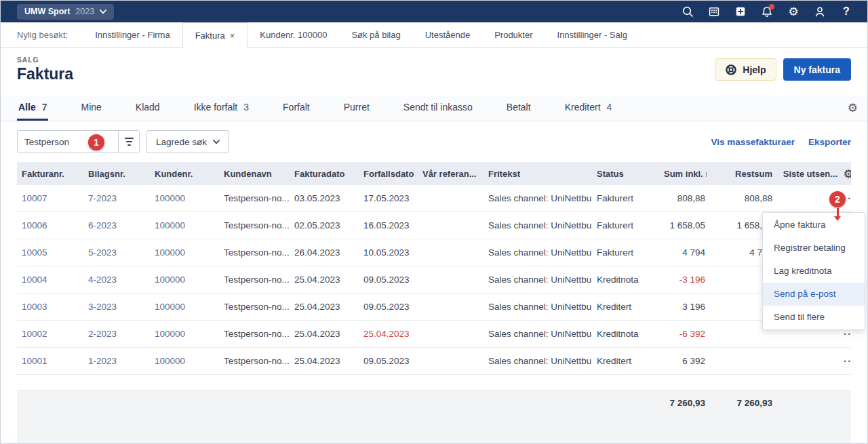  Describe the element at coordinates (845, 174) in the screenshot. I see `table-settings-gear-icon: ⚙` at that location.